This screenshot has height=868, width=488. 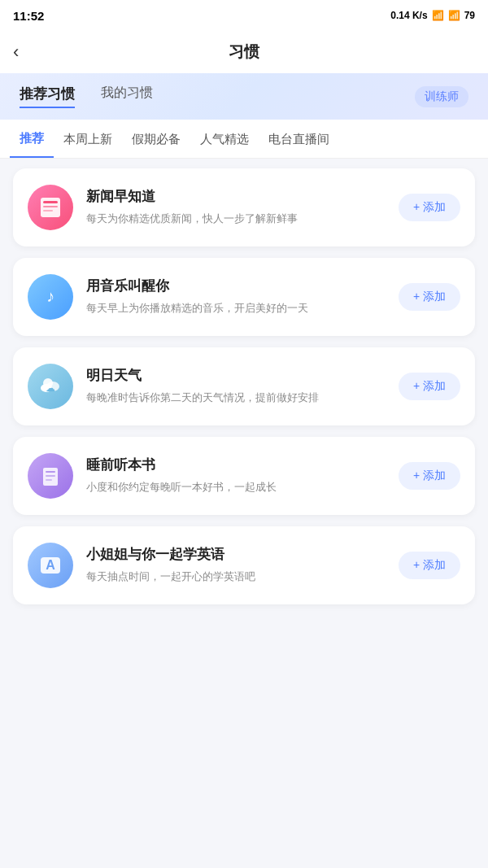 I want to click on tab-recommended: 推荐习惯, so click(x=47, y=96).